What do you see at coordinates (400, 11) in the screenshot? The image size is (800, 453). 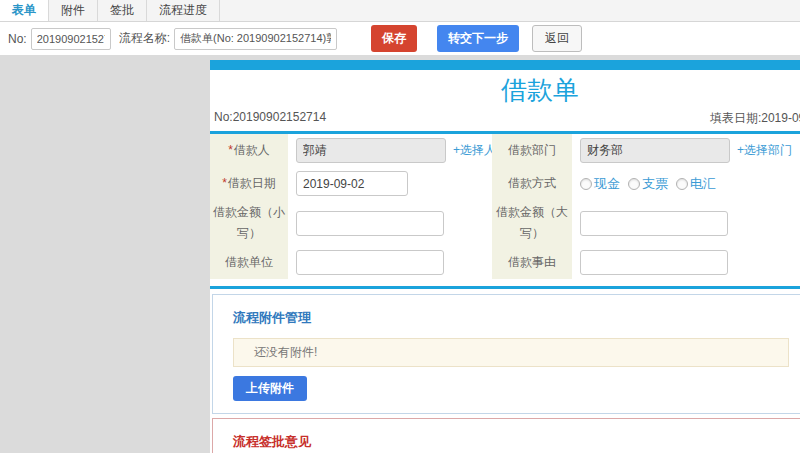 I see `tab-bar: 表单 附件 签批 流程进度` at bounding box center [400, 11].